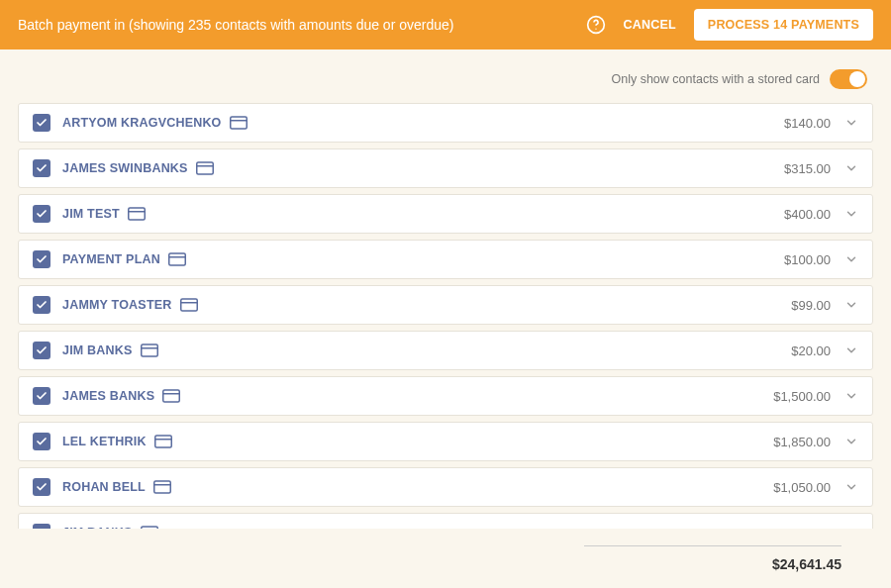  What do you see at coordinates (446, 305) in the screenshot?
I see `contact-row: JAMMY TOASTER$99.00` at bounding box center [446, 305].